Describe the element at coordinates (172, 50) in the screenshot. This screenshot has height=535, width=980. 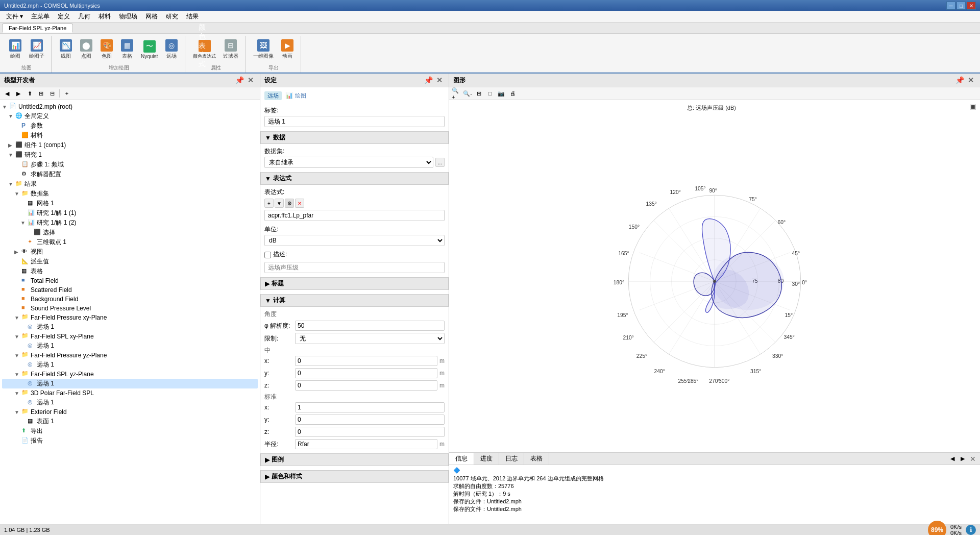
I see `ribbon-btn-farfield: ◎ 远场` at that location.